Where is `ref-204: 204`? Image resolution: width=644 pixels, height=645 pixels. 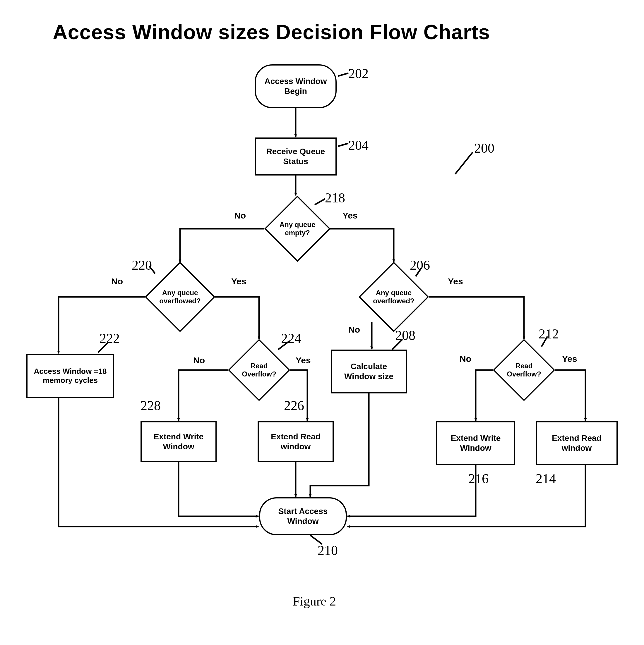 ref-204: 204 is located at coordinates (358, 145).